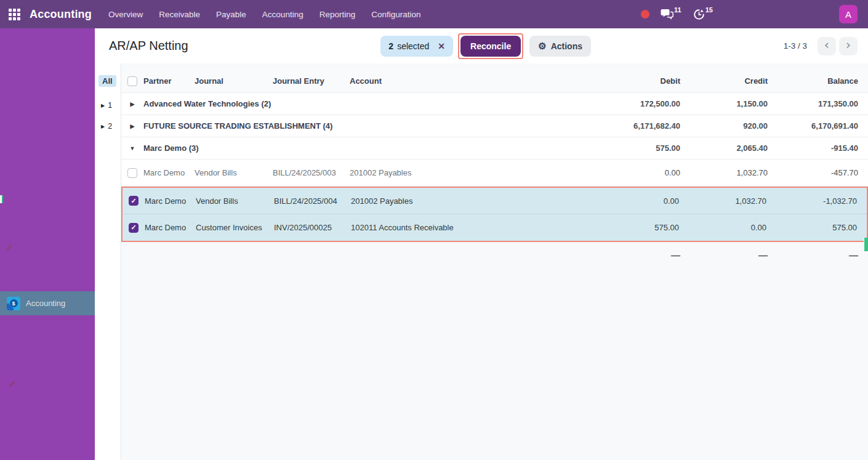 The height and width of the screenshot is (460, 868). Describe the element at coordinates (311, 81) in the screenshot. I see `column-header-journal-entry: Journal Entry` at that location.